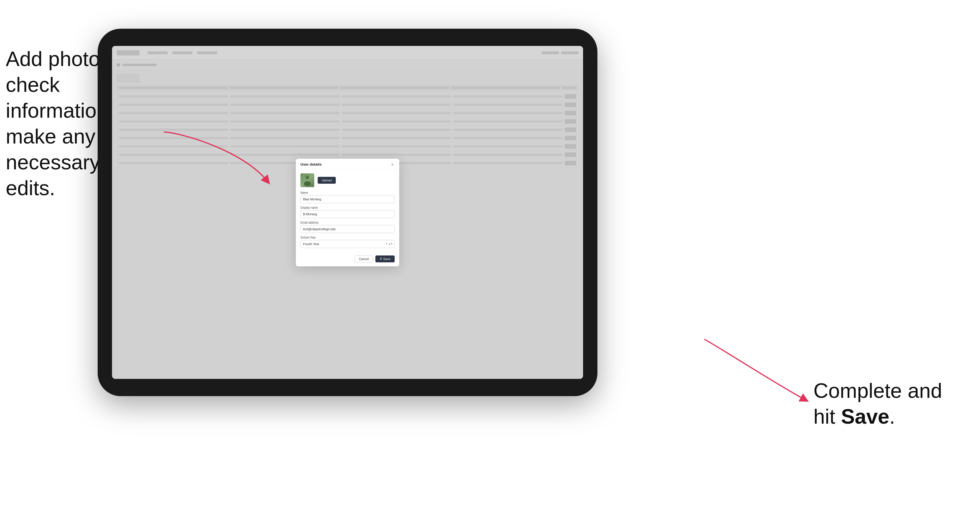 Image resolution: width=980 pixels, height=527 pixels. I want to click on email-input, so click(348, 229).